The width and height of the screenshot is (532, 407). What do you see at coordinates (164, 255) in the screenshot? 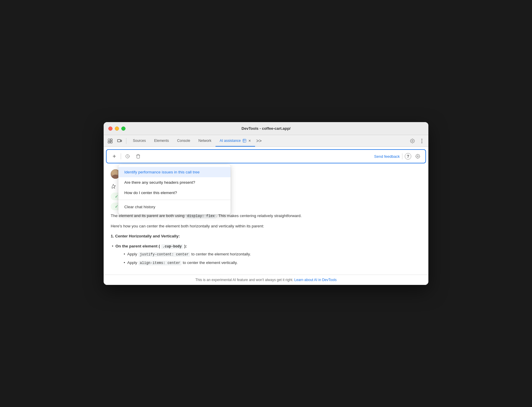
I see `inline-code-justify: justify-content: center` at bounding box center [164, 255].